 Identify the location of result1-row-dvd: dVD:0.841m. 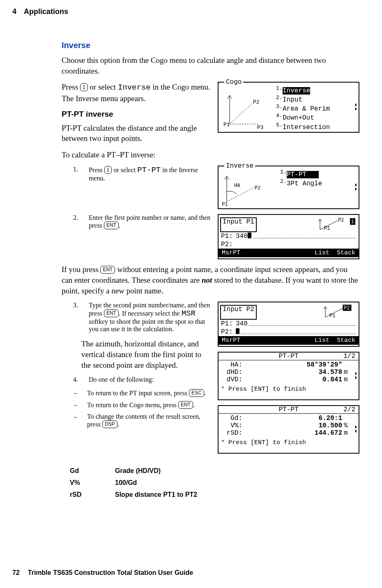
(286, 380).